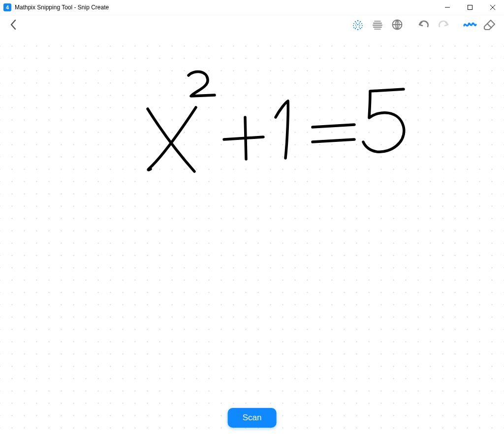  I want to click on undo-button, so click(424, 26).